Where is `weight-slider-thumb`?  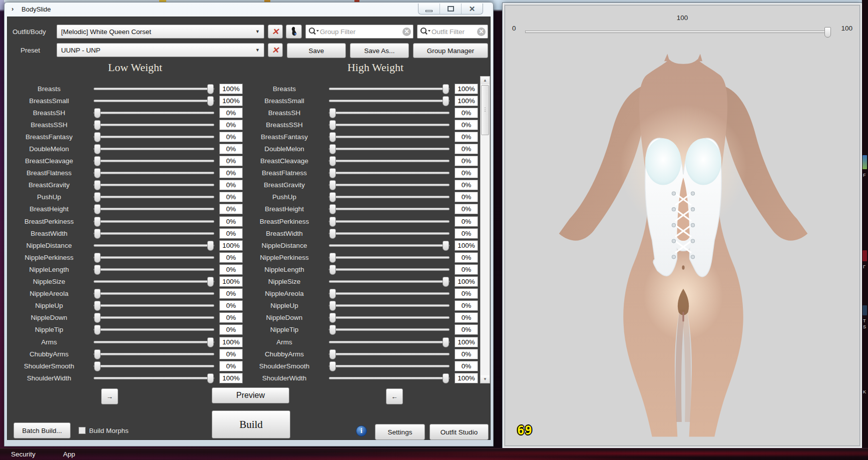
weight-slider-thumb is located at coordinates (828, 32).